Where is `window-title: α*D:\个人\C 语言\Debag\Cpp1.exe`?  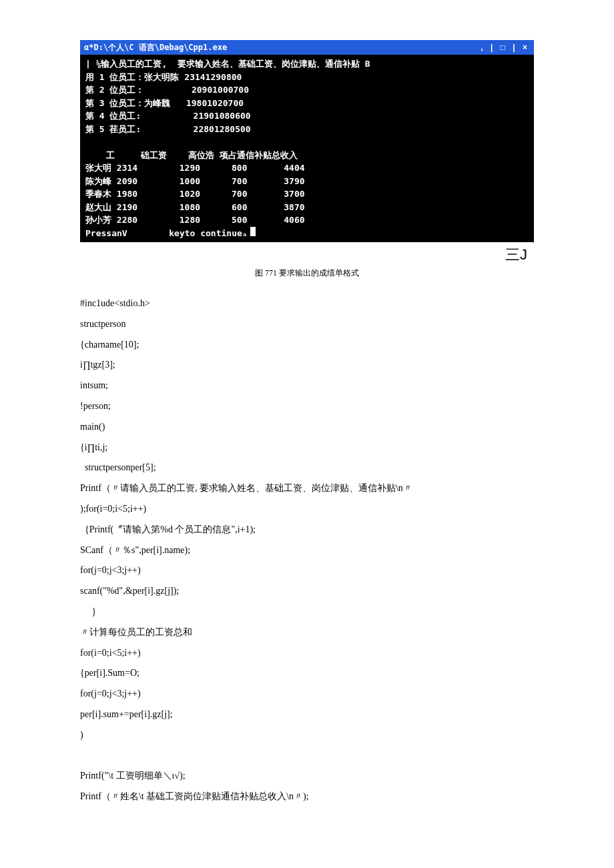
window-title: α*D:\个人\C 语言\Debag\Cpp1.exe is located at coordinates (156, 47).